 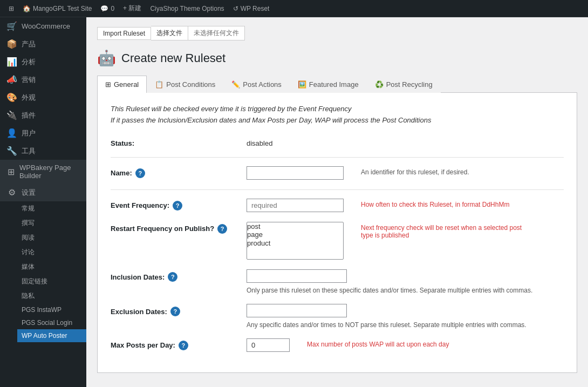 What do you see at coordinates (295, 227) in the screenshot?
I see `restart-opt-post: post` at bounding box center [295, 227].